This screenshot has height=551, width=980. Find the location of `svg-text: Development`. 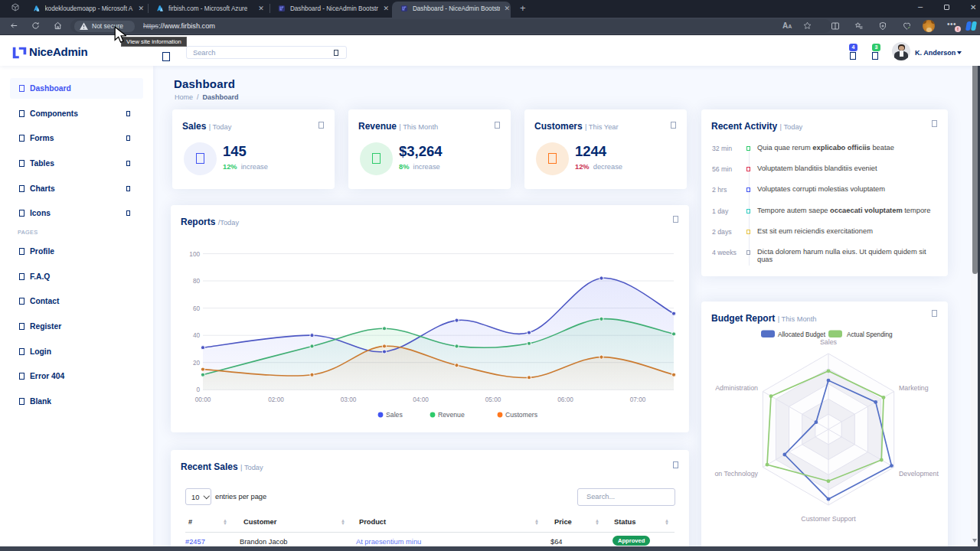

svg-text: Development is located at coordinates (919, 474).